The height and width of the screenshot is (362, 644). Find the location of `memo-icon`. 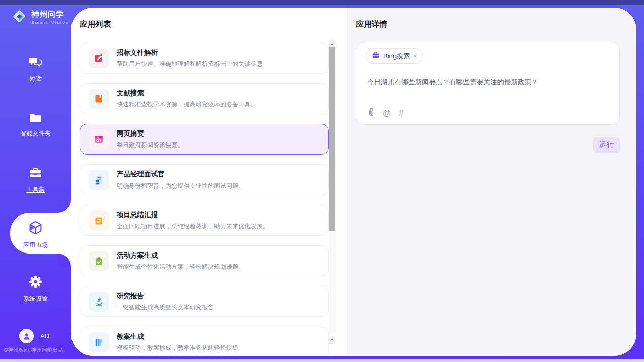

memo-icon is located at coordinates (99, 221).